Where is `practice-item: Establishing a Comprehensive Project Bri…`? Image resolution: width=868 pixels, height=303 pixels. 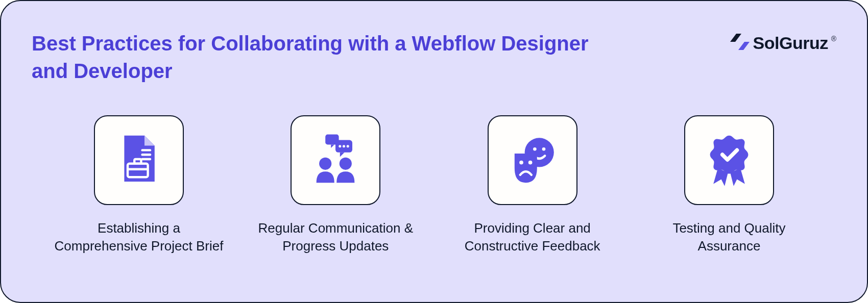
practice-item: Establishing a Comprehensive Project Bri… is located at coordinates (139, 185).